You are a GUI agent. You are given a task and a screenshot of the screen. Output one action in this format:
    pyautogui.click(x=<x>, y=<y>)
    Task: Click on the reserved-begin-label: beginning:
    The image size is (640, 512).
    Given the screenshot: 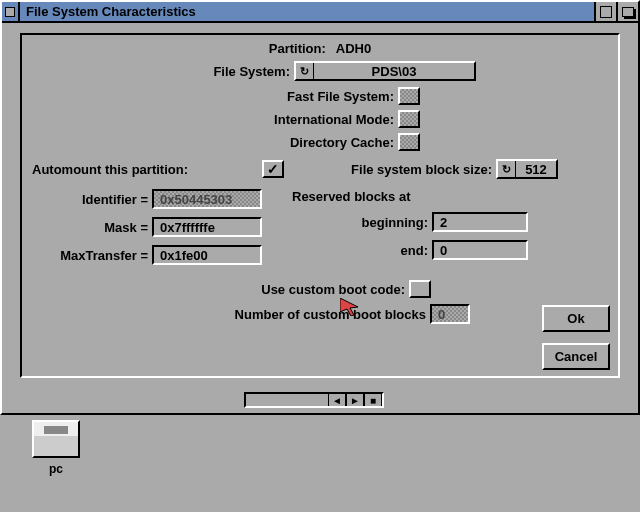 What is the action you would take?
    pyautogui.click(x=362, y=222)
    